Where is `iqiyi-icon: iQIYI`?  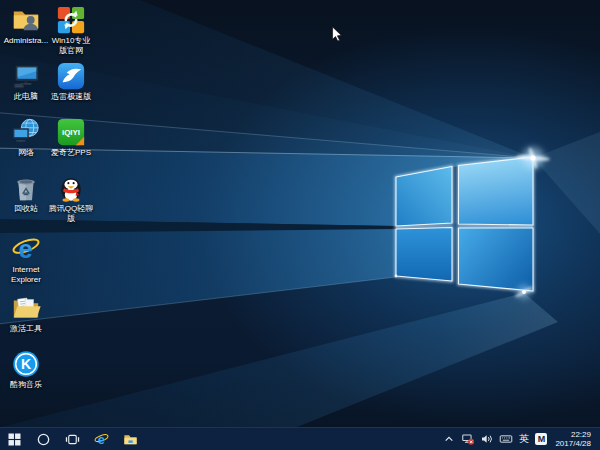
iqiyi-icon: iQIYI is located at coordinates (71, 132).